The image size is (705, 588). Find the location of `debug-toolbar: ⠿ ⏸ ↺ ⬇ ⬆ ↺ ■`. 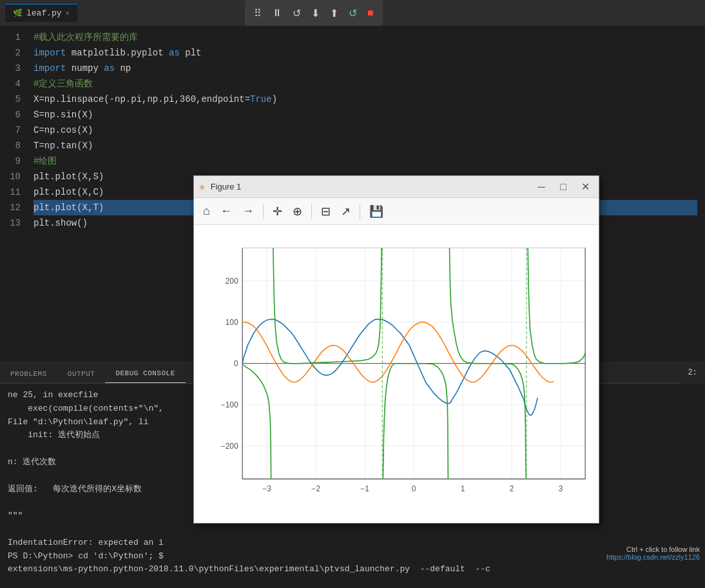

debug-toolbar: ⠿ ⏸ ↺ ⬇ ⬆ ↺ ■ is located at coordinates (314, 13).